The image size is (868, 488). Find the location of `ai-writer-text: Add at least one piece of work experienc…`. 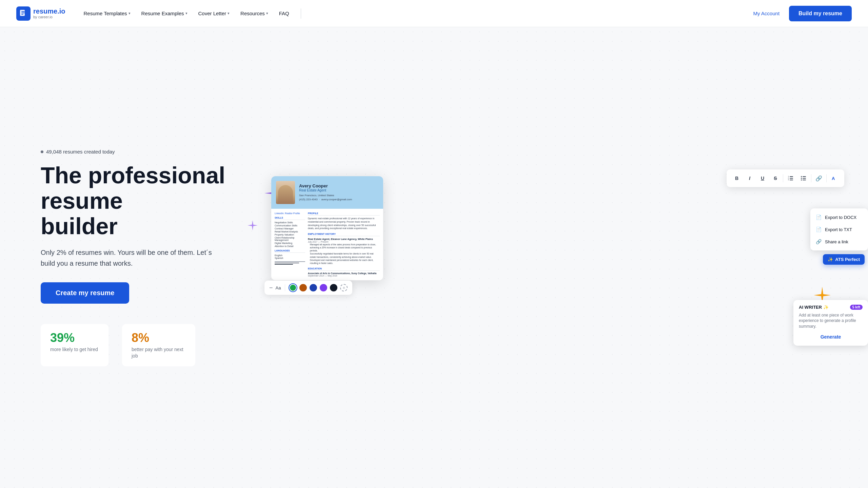

ai-writer-text: Add at least one piece of work experienc… is located at coordinates (831, 321).